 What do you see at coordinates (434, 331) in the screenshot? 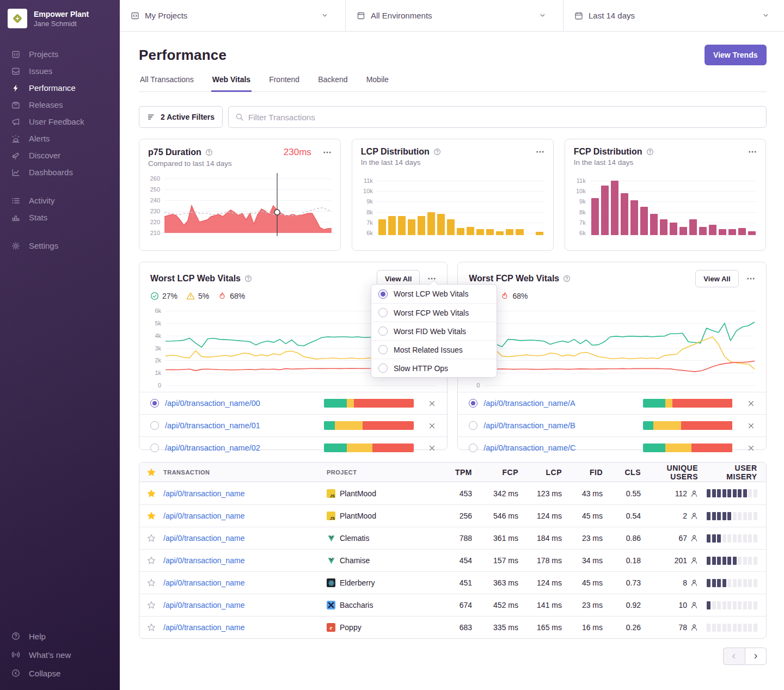
I see `menu-item-worst-fid-web-vitals: Worst FID Web Vitals` at bounding box center [434, 331].